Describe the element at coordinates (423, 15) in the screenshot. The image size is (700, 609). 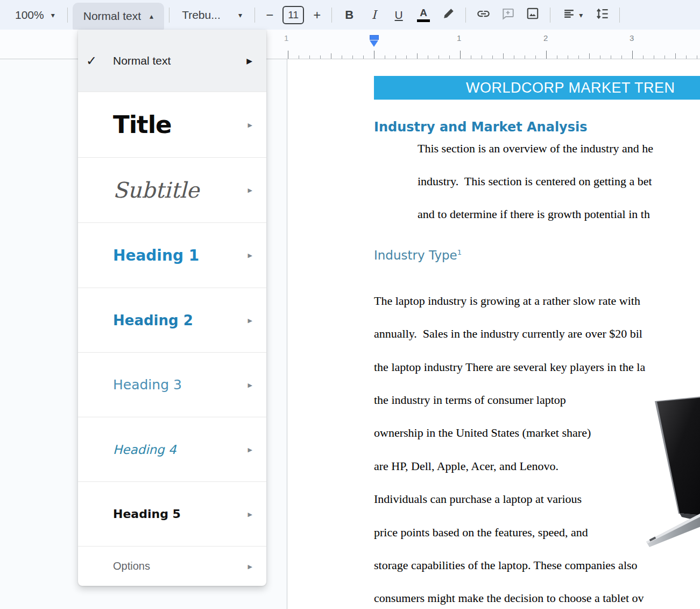
I see `text-color-button: A` at that location.